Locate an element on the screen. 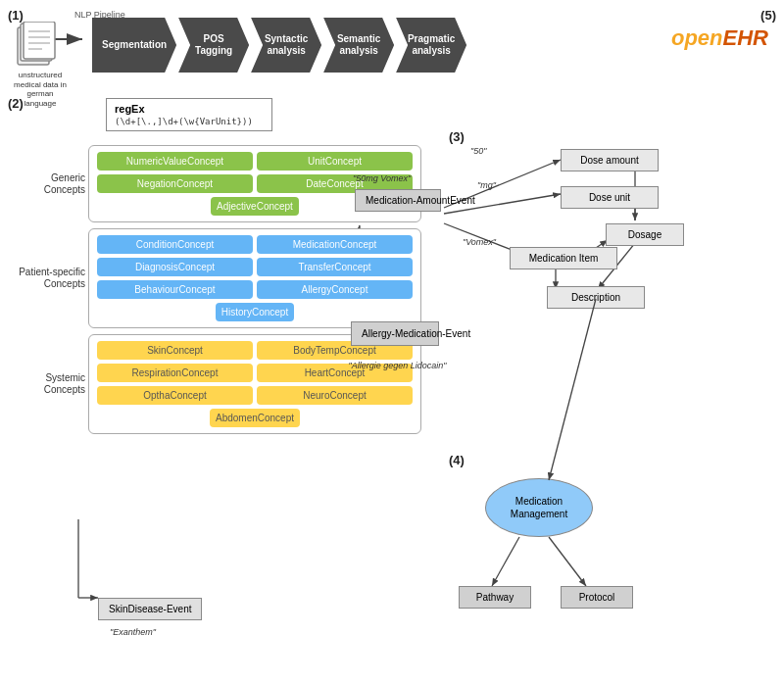  openehr-open-text: open is located at coordinates (698, 37).